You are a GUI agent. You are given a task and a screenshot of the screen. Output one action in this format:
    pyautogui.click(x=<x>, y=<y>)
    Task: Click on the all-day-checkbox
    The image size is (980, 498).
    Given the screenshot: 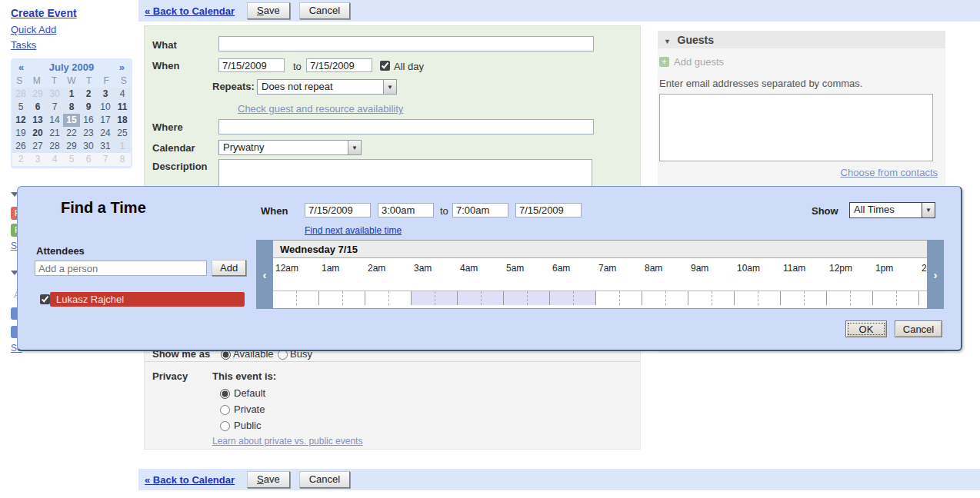 What is the action you would take?
    pyautogui.click(x=385, y=66)
    